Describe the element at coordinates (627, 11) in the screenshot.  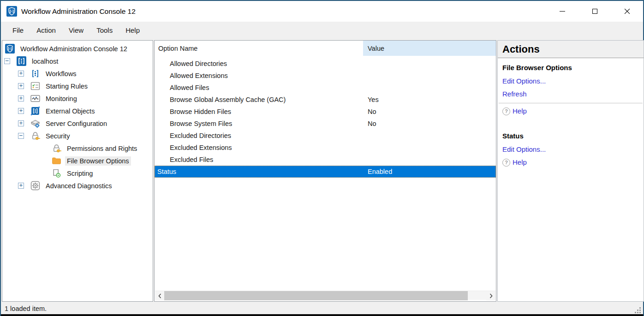
I see `close-button` at that location.